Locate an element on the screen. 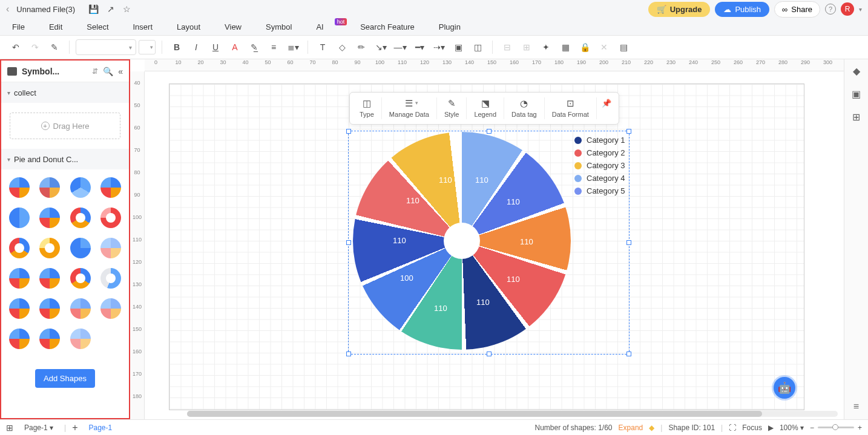 The height and width of the screenshot is (435, 868). fill-panel-icon: ◆ is located at coordinates (856, 71).